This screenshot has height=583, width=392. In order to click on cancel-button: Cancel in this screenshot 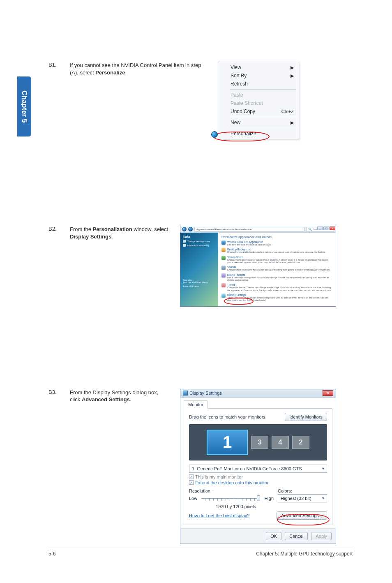, I will do `click(296, 536)`.